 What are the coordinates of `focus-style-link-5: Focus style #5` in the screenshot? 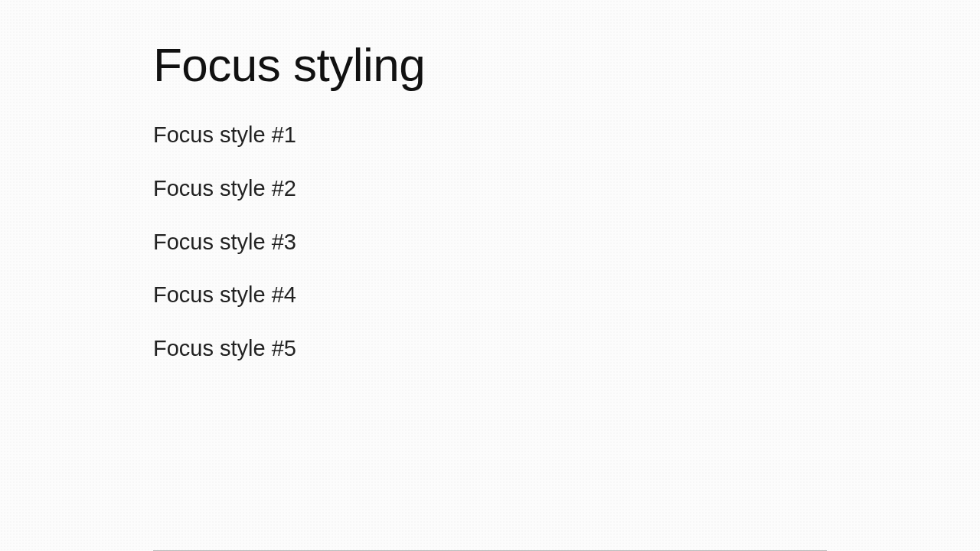 It's located at (225, 349).